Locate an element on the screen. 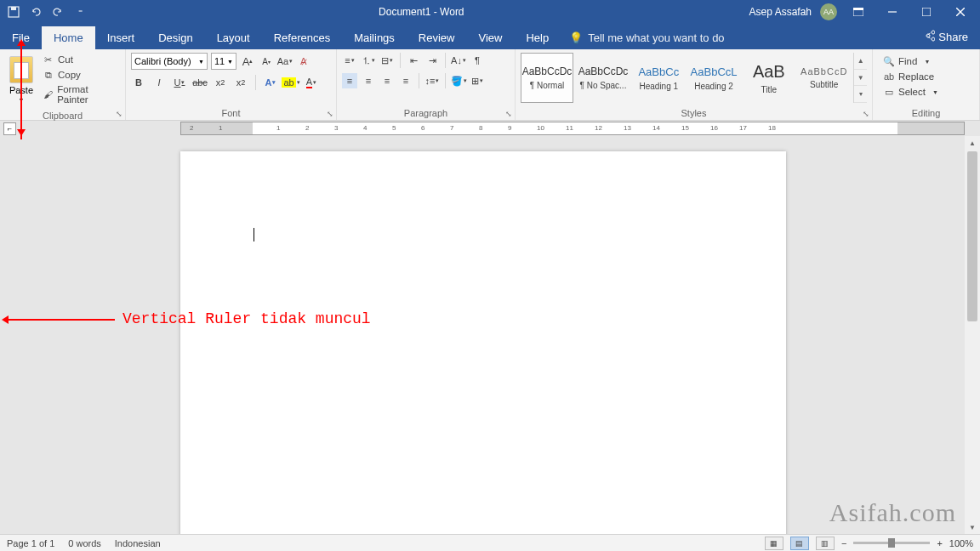 The image size is (980, 551). page-count: Page 1 of 1 is located at coordinates (31, 543).